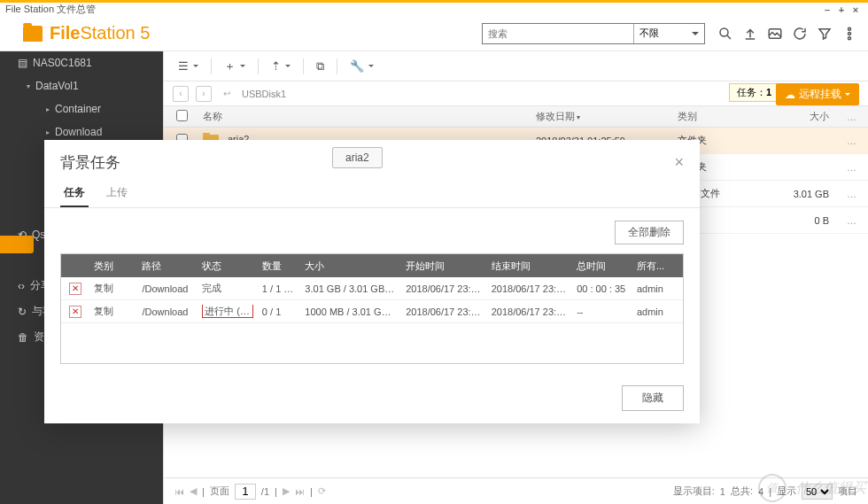 Image resolution: width=868 pixels, height=504 pixels. What do you see at coordinates (434, 34) in the screenshot?
I see `app-header: FileStation 5 不限` at bounding box center [434, 34].